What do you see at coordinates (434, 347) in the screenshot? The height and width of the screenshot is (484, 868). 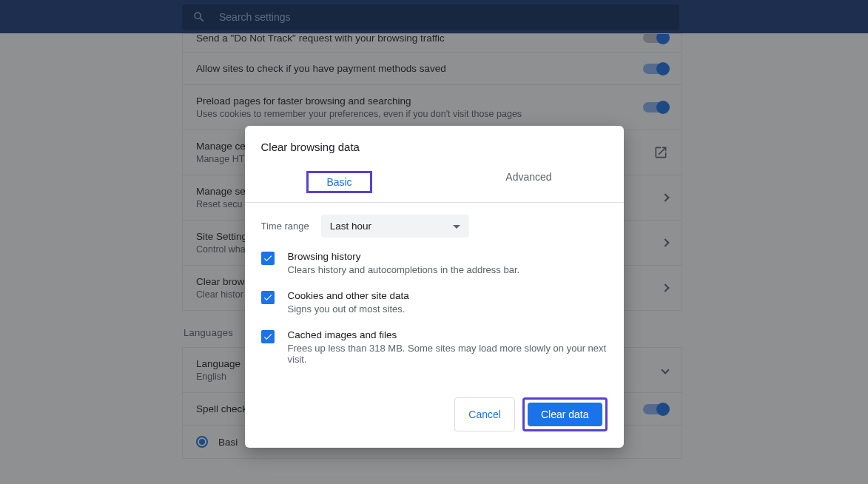 I see `check-cache: Cached images and files Frees up less th…` at bounding box center [434, 347].